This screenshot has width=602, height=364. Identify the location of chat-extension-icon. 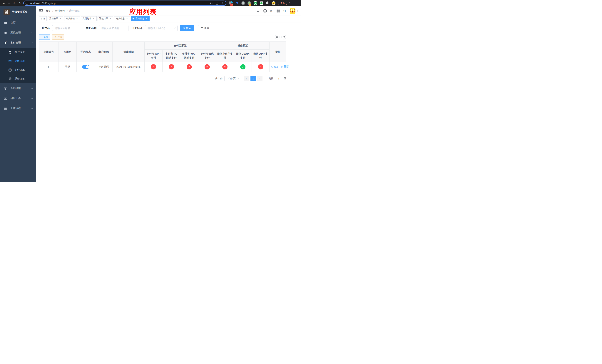
(261, 3).